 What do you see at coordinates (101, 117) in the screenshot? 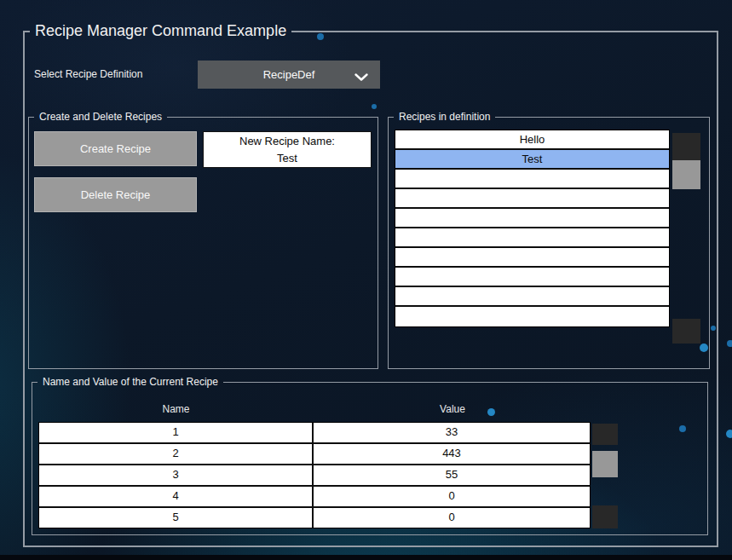
I see `create-delete-group-title: Create and Delete Recipes` at bounding box center [101, 117].